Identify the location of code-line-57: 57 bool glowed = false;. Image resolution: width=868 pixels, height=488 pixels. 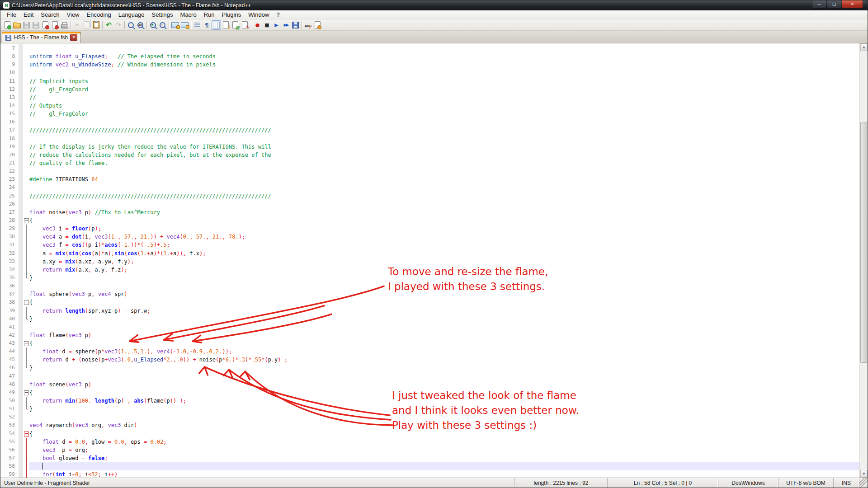
(430, 458).